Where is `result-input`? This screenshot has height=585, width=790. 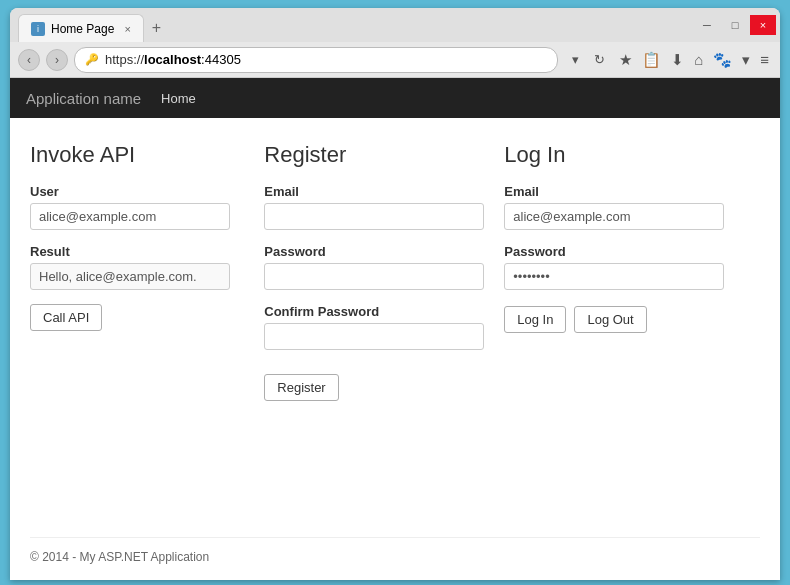
result-input is located at coordinates (130, 276).